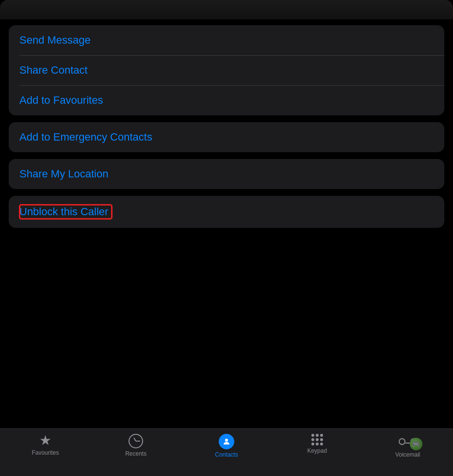  Describe the element at coordinates (407, 455) in the screenshot. I see `tab-voicemail-label: Voicemail` at that location.